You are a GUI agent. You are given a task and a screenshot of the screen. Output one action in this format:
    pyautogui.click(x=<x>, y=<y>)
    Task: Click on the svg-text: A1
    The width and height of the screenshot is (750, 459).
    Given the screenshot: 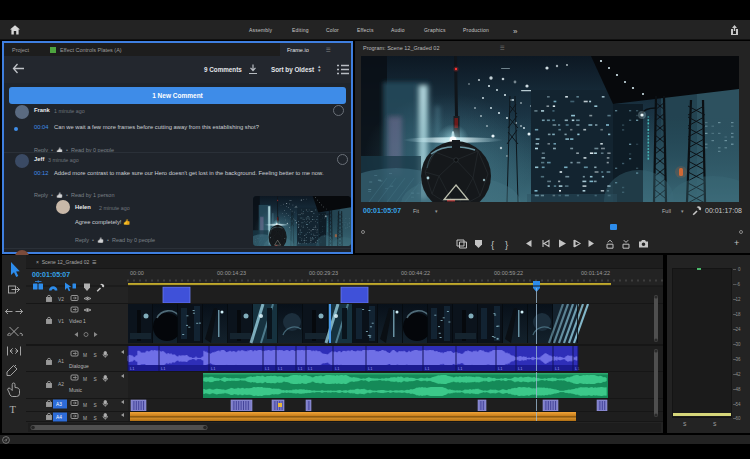 What is the action you would take?
    pyautogui.click(x=61, y=362)
    